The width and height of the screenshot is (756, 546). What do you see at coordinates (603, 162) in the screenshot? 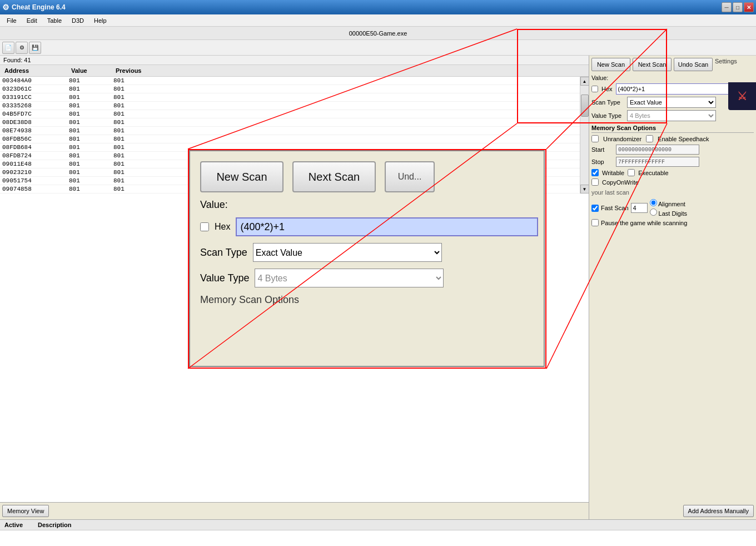
I see `stop-label: Stop` at bounding box center [603, 162].